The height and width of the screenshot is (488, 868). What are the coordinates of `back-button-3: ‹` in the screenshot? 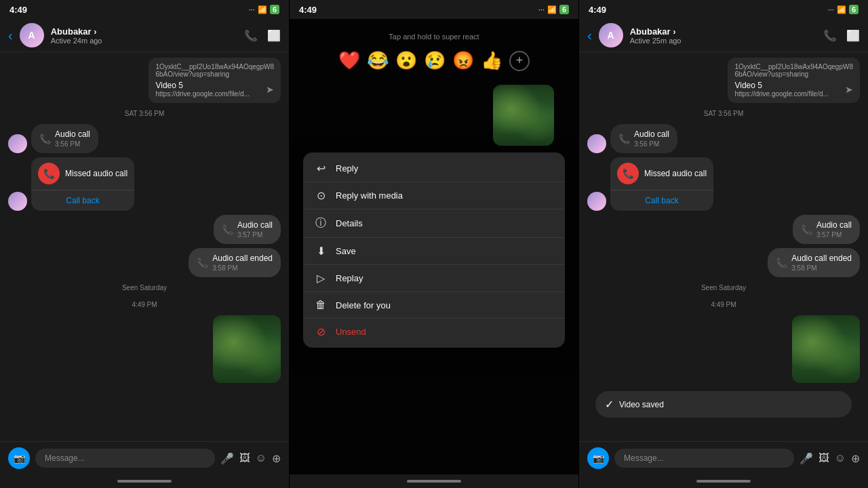 It's located at (590, 35).